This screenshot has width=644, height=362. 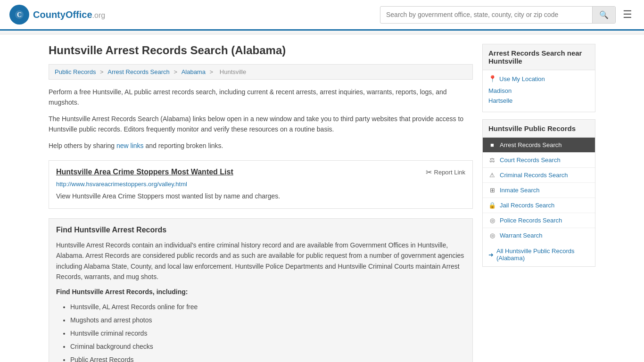 I want to click on description-p3-prefix: Help others by sharing, so click(x=83, y=146).